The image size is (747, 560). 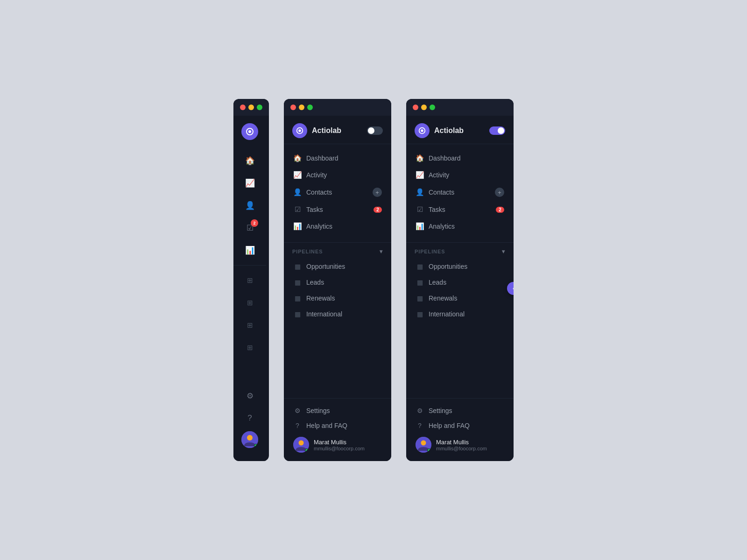 I want to click on nav-icon-international: ⊞, so click(x=250, y=348).